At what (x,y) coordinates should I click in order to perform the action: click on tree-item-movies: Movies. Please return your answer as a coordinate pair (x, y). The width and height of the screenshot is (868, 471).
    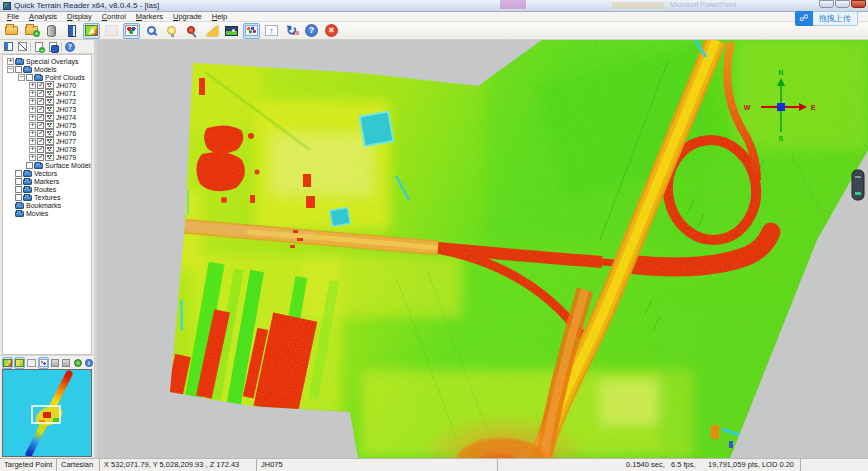
    Looking at the image, I should click on (47, 213).